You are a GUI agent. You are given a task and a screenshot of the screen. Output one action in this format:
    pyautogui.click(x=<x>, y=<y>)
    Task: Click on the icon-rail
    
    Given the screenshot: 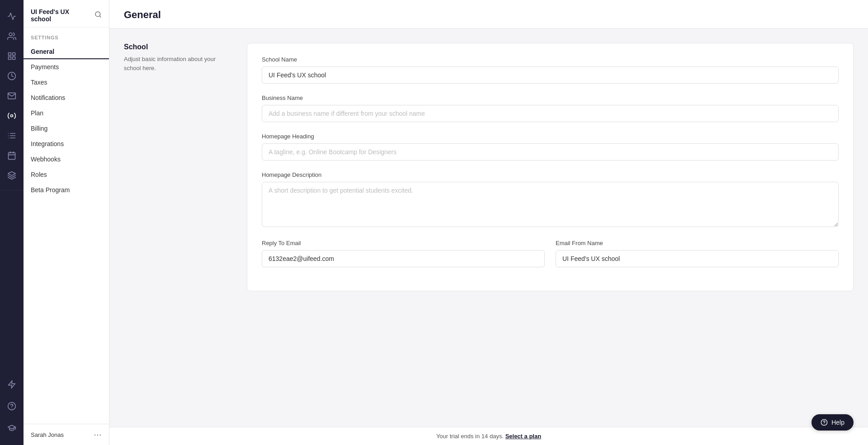 What is the action you would take?
    pyautogui.click(x=12, y=222)
    